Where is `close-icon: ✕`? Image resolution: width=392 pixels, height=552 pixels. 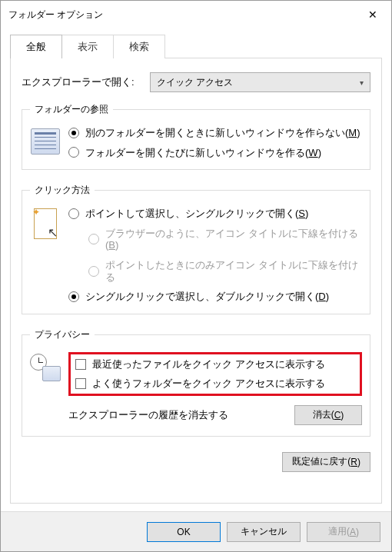 close-icon: ✕ is located at coordinates (373, 15).